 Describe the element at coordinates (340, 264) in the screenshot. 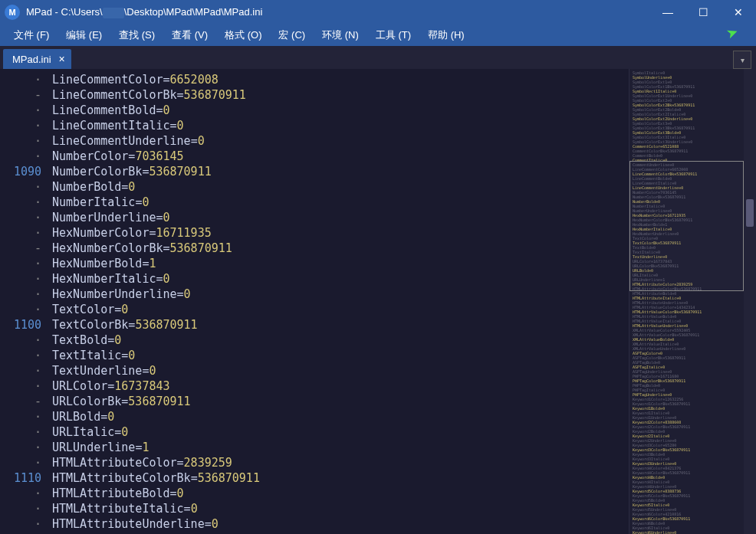

I see `code-line: HexNumberBold=1` at that location.